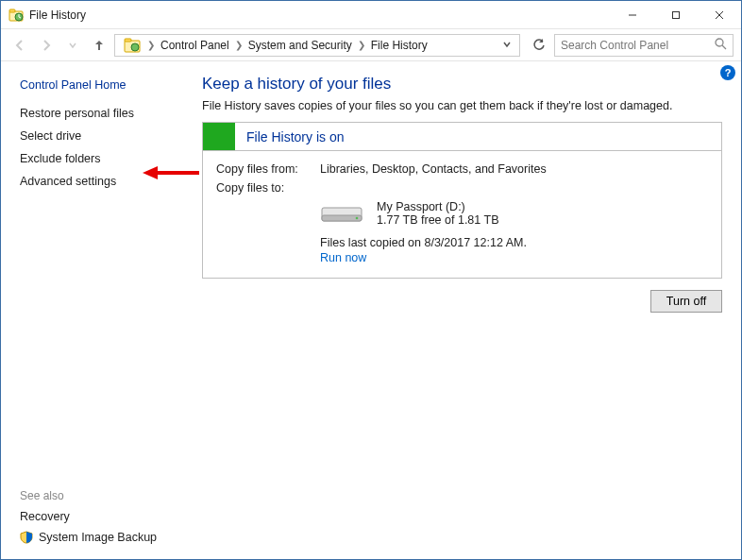 This screenshot has width=742, height=560. I want to click on turn-off-button: Turn off, so click(686, 301).